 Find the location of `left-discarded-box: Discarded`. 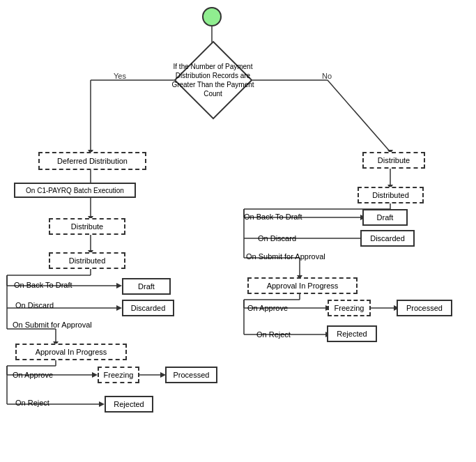

left-discarded-box: Discarded is located at coordinates (148, 308).